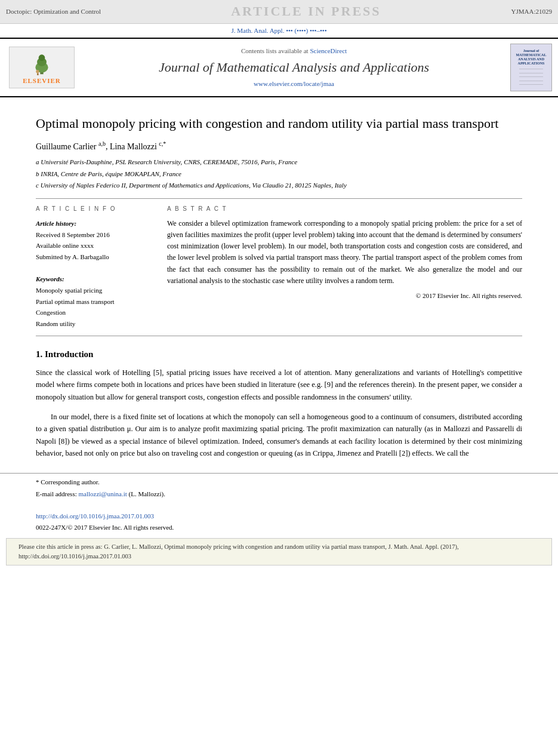 This screenshot has width=558, height=756. I want to click on corresponding-note: * Corresponding author., so click(279, 483).